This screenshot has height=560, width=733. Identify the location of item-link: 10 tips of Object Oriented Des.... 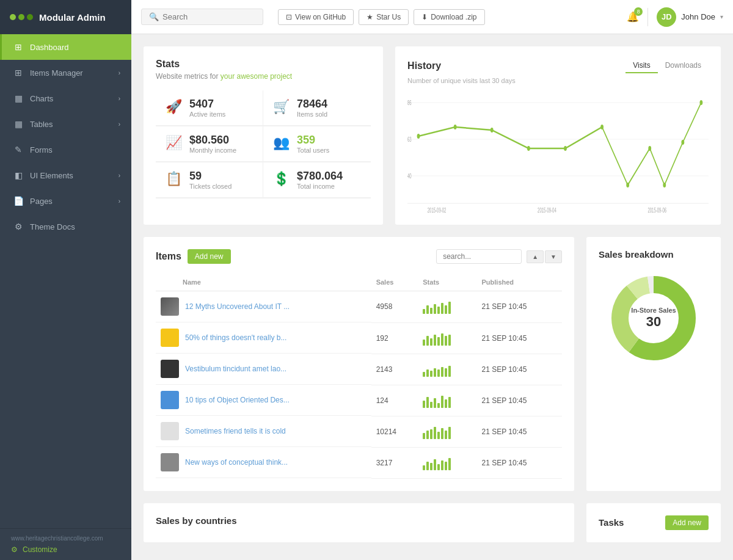
(237, 400).